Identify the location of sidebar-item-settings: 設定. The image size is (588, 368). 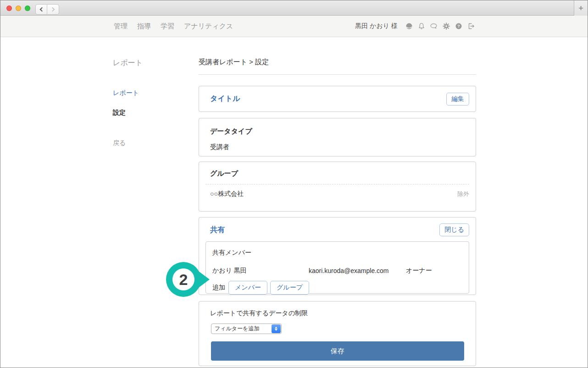
(150, 113).